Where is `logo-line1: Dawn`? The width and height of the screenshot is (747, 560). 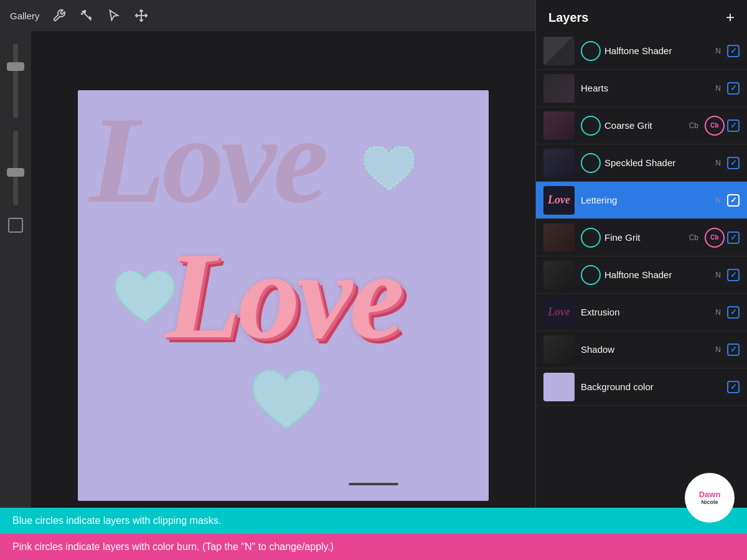
logo-line1: Dawn is located at coordinates (710, 495).